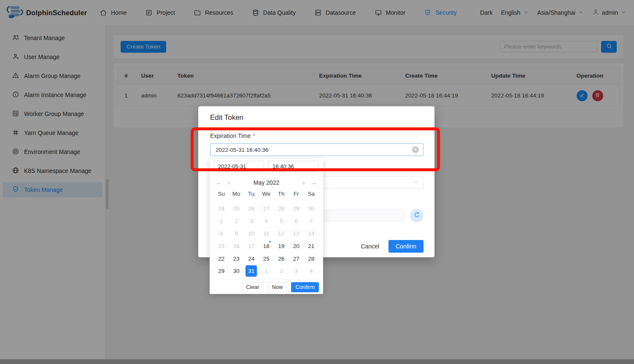 The width and height of the screenshot is (634, 364). Describe the element at coordinates (417, 216) in the screenshot. I see `refresh-token-button` at that location.